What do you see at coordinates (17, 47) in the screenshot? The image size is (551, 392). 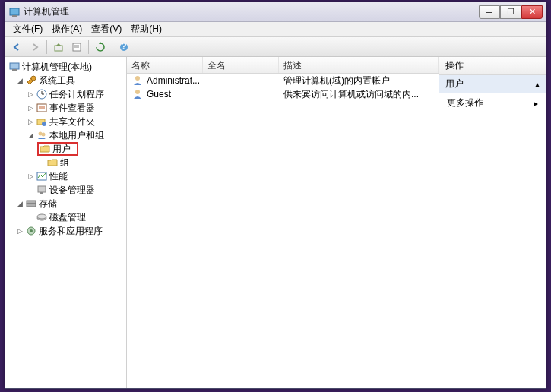 I see `back-button` at bounding box center [17, 47].